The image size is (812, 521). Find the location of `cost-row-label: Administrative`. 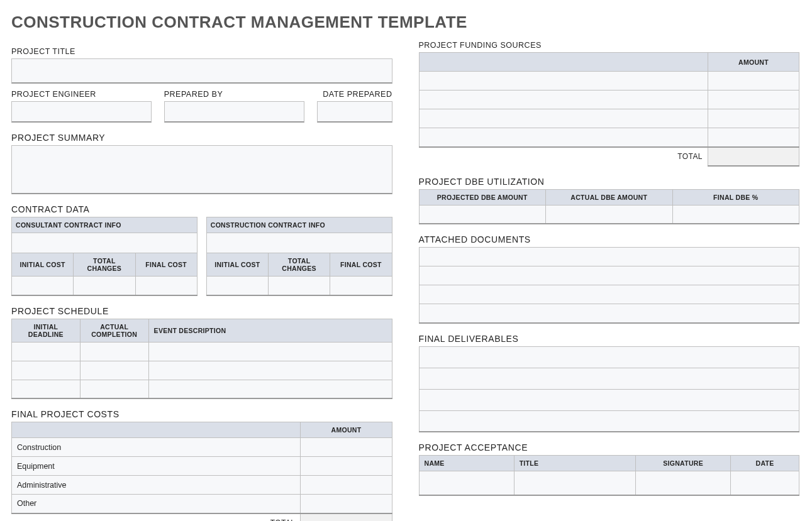

cost-row-label: Administrative is located at coordinates (156, 485).